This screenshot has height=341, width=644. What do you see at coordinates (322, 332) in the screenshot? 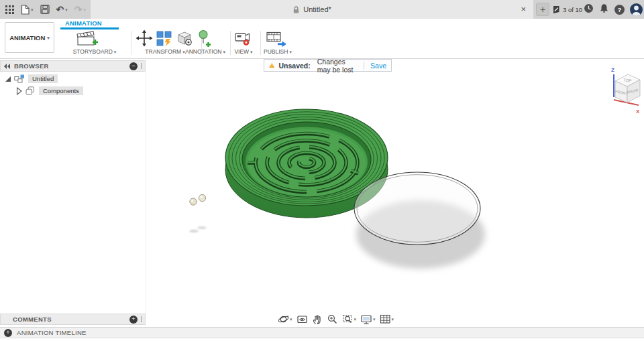
I see `animation-timeline-bar: + ANIMATION TIMELINE` at bounding box center [322, 332].